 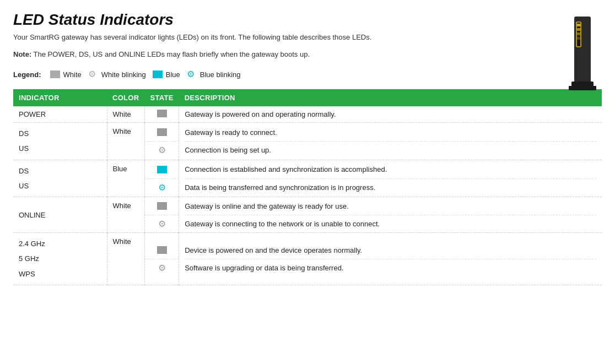 I want to click on legend-white-blinking-label: White blinking, so click(x=123, y=75).